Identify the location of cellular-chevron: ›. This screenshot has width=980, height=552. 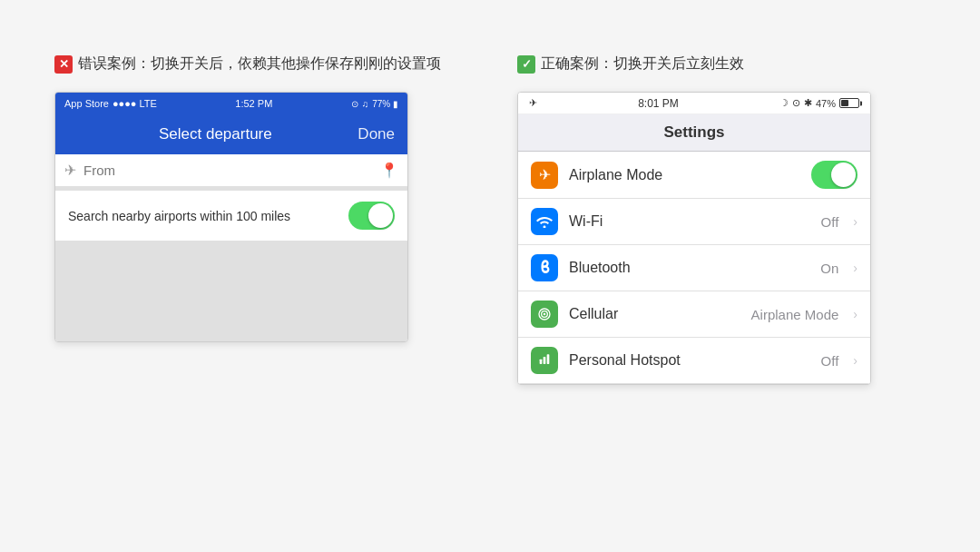
(855, 314).